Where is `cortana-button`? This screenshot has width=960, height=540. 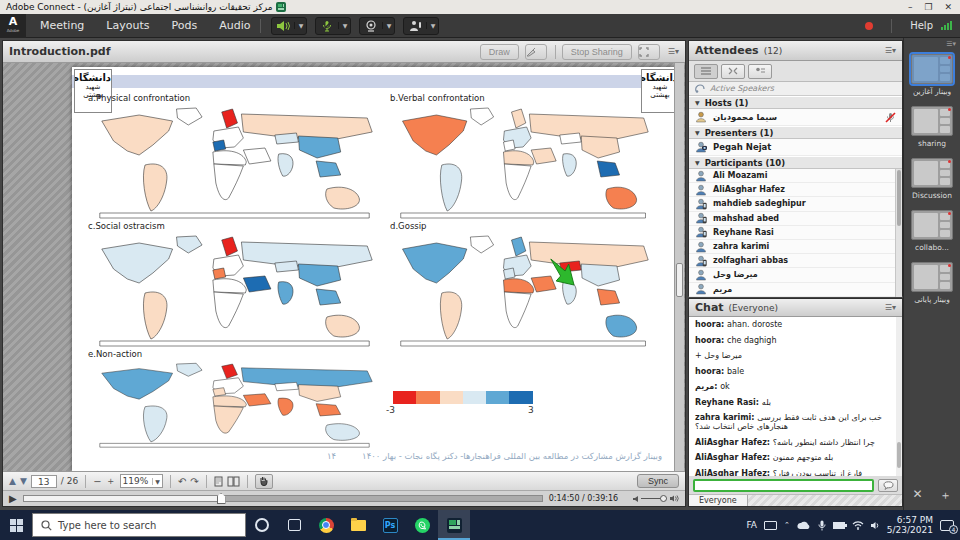
cortana-button is located at coordinates (262, 525).